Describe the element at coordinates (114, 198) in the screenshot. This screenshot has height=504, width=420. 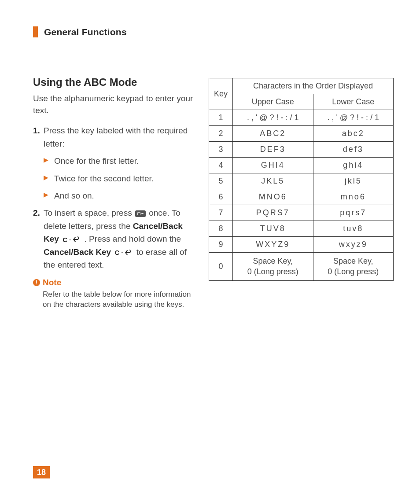
I see `steps-list: Press the key labeled with the required …` at that location.